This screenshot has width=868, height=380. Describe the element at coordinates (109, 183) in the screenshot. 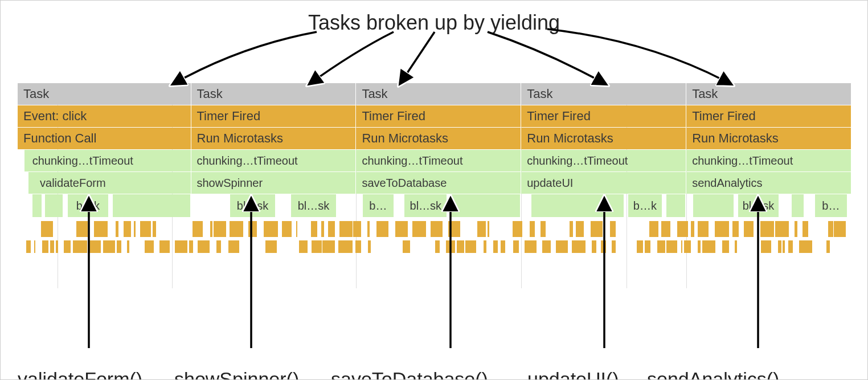

I see `leaf-cell: validateForm` at that location.